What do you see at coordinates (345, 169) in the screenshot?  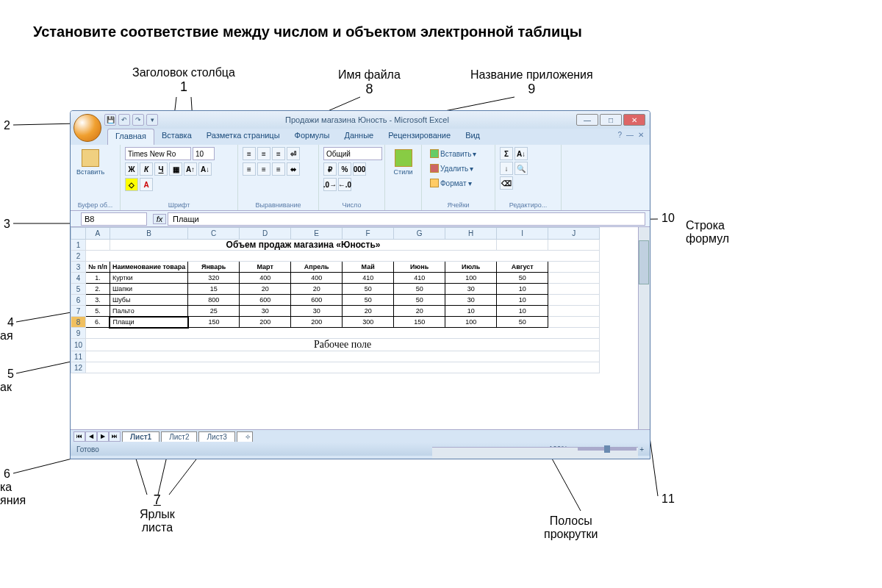 I see `percent-button: %` at bounding box center [345, 169].